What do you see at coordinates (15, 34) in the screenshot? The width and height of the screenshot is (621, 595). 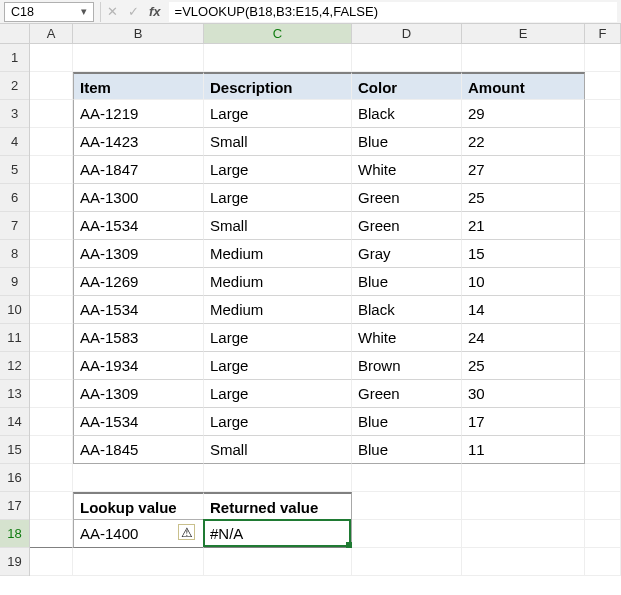 I see `select-all-corner` at bounding box center [15, 34].